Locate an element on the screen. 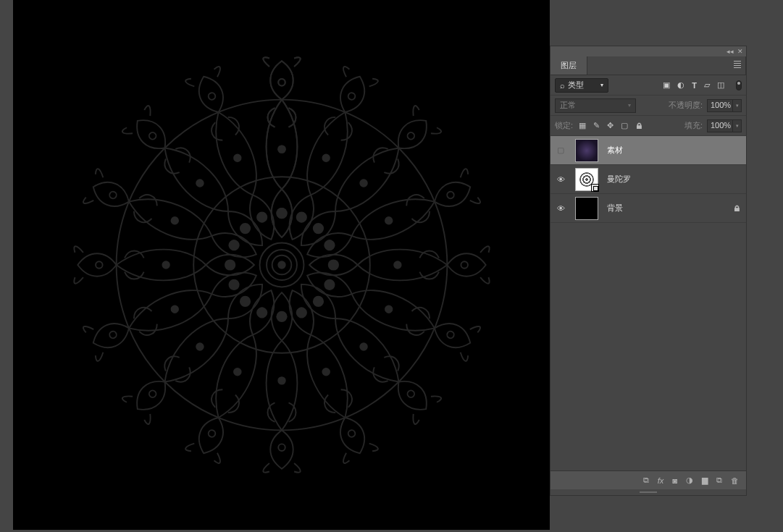  new-group-icon: ▆ is located at coordinates (705, 481).